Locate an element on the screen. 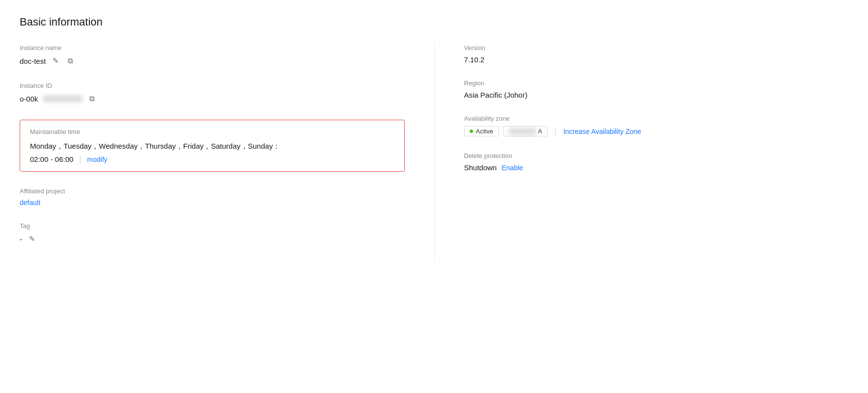 This screenshot has height=393, width=868. maintainable-time-row: 02:00 - 06:00 | modify is located at coordinates (212, 159).